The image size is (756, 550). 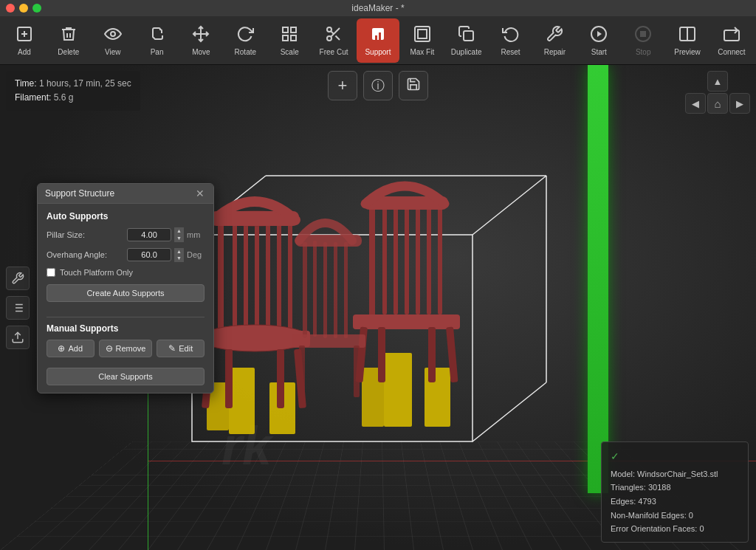 I want to click on pillar-size-input-group: ▲ ▼ mm, so click(x=165, y=235).